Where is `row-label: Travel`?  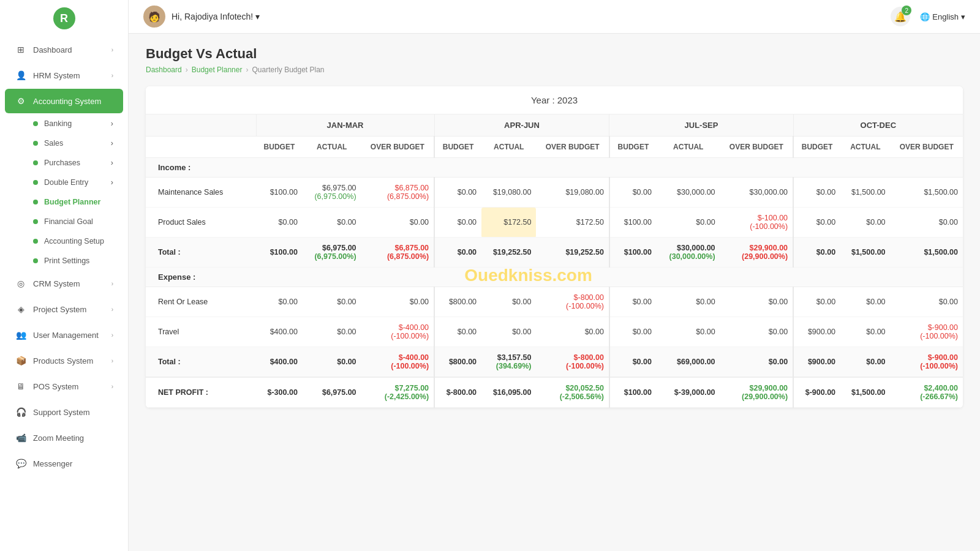
row-label: Travel is located at coordinates (201, 332).